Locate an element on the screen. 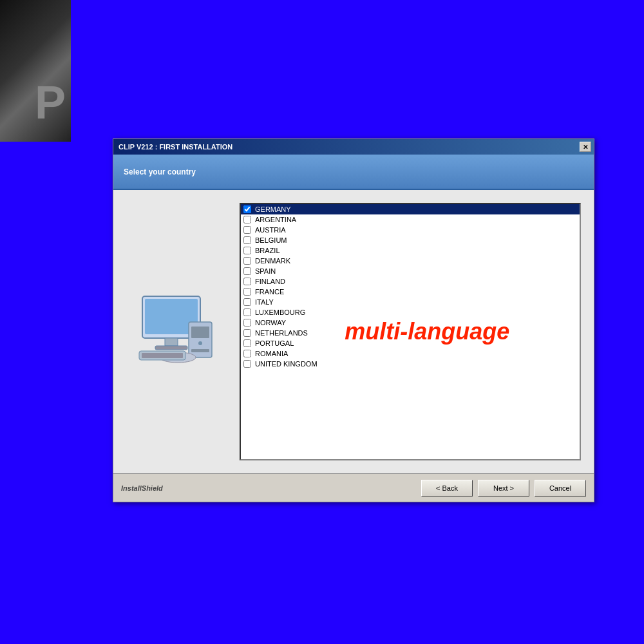  country-item: DENMARK is located at coordinates (410, 261).